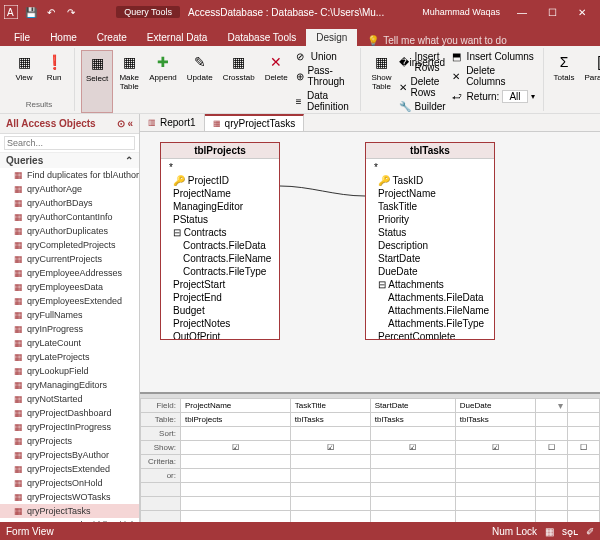 The width and height of the screenshot is (600, 540). Describe the element at coordinates (70, 343) in the screenshot. I see `nav-item: ▦qryLateCount` at that location.